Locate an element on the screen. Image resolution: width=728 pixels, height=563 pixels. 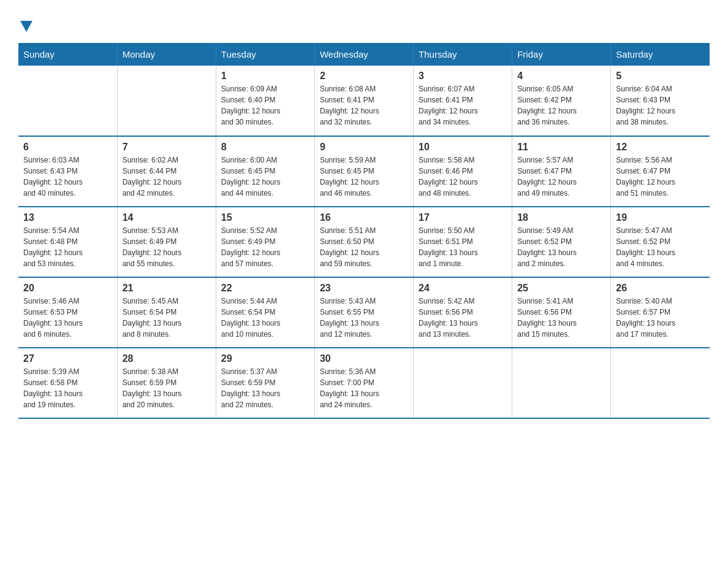
day-number: 25 is located at coordinates (561, 288).